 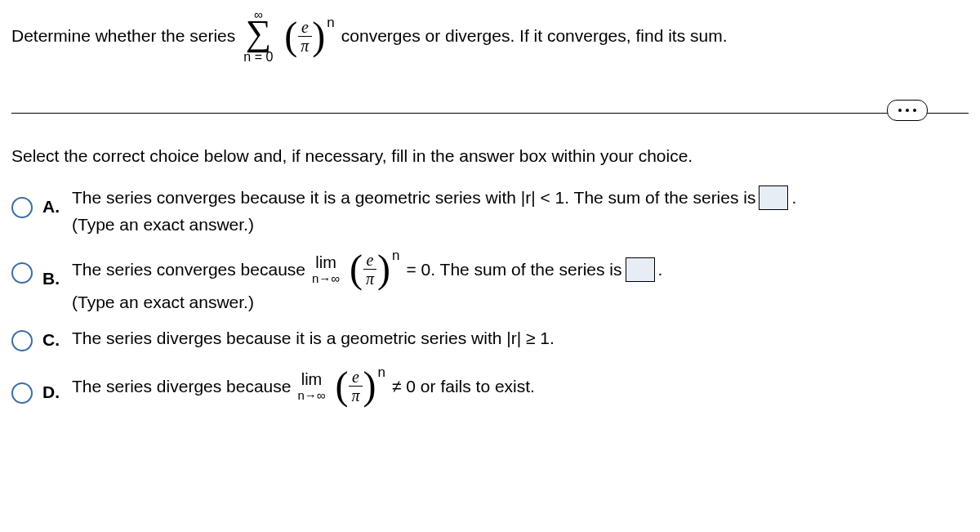 What do you see at coordinates (773, 198) in the screenshot?
I see `answer-input-a` at bounding box center [773, 198].